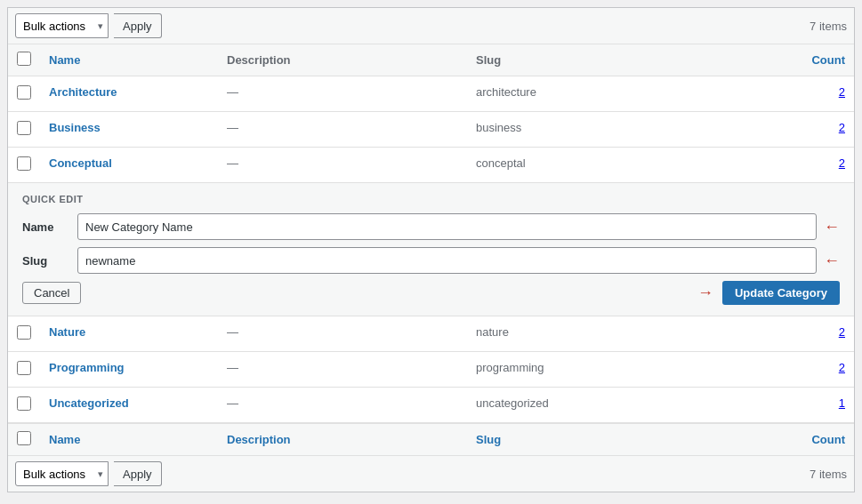  What do you see at coordinates (431, 334) in the screenshot?
I see `table-row: Nature — nature 2` at bounding box center [431, 334].